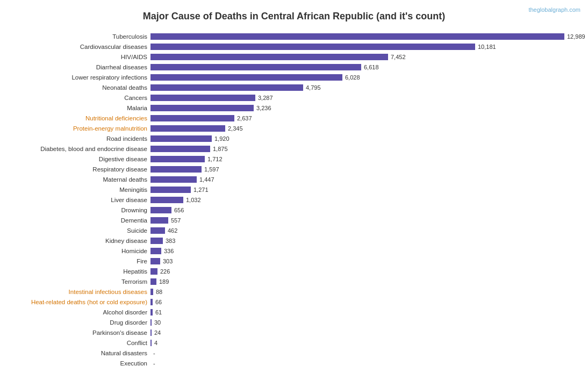 This screenshot has height=380, width=588. I want to click on bar-label: Homicide, so click(81, 251).